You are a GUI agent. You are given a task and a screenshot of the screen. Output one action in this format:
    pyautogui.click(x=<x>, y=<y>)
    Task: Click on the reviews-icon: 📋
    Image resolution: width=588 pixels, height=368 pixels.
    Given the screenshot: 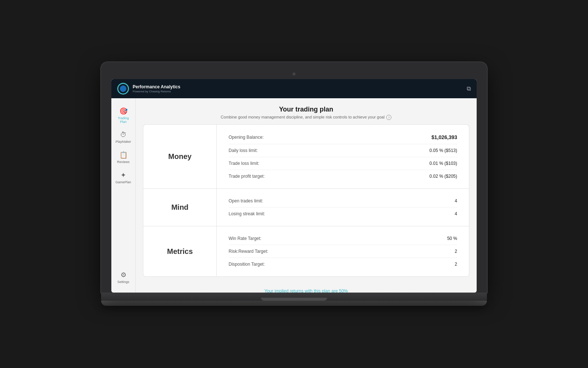 What is the action you would take?
    pyautogui.click(x=123, y=155)
    